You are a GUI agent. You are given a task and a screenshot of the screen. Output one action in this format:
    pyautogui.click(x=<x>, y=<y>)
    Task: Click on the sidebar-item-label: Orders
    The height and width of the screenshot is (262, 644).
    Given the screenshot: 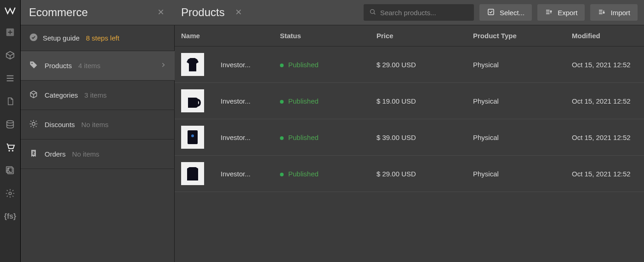 What is the action you would take?
    pyautogui.click(x=55, y=154)
    